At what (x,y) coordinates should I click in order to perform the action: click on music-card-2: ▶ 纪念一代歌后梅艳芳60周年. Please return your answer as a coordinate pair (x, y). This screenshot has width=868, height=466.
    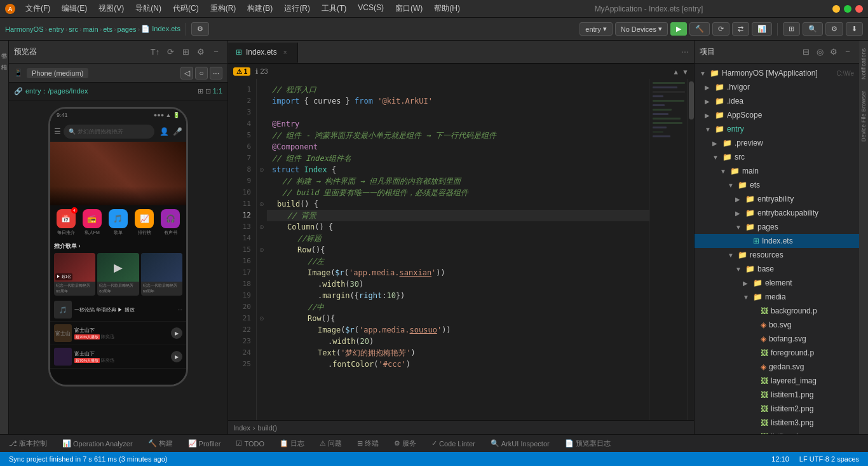
    Looking at the image, I should click on (118, 275).